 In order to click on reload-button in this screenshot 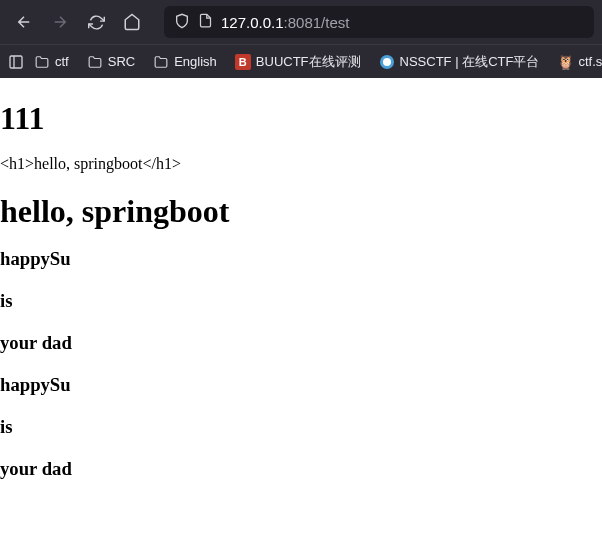, I will do `click(96, 22)`.